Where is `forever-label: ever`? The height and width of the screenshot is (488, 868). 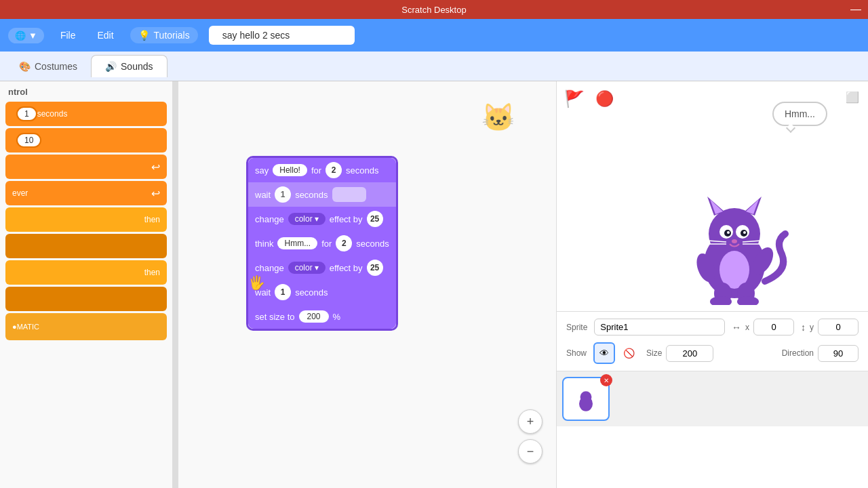
forever-label: ever is located at coordinates (20, 193).